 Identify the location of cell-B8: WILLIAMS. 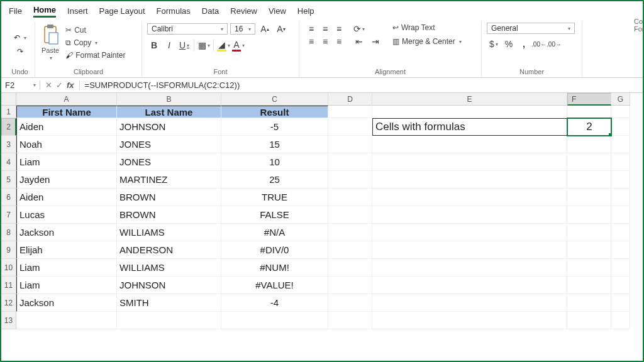
(169, 233).